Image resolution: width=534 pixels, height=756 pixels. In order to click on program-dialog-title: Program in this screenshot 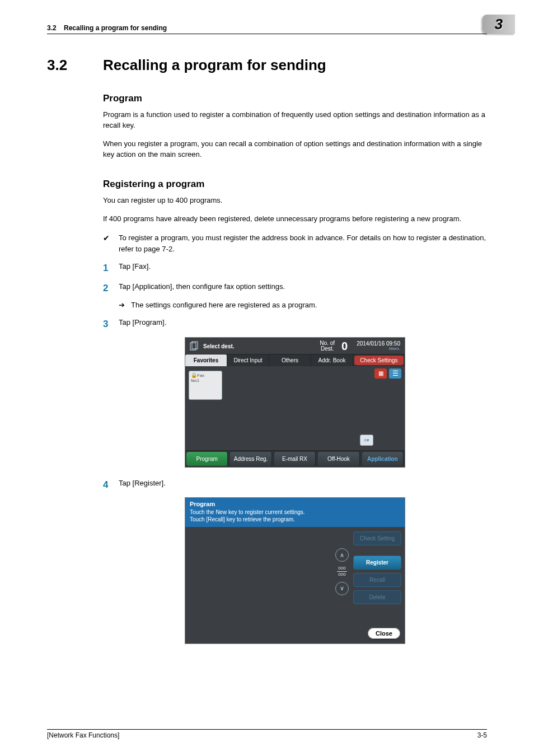, I will do `click(295, 504)`.